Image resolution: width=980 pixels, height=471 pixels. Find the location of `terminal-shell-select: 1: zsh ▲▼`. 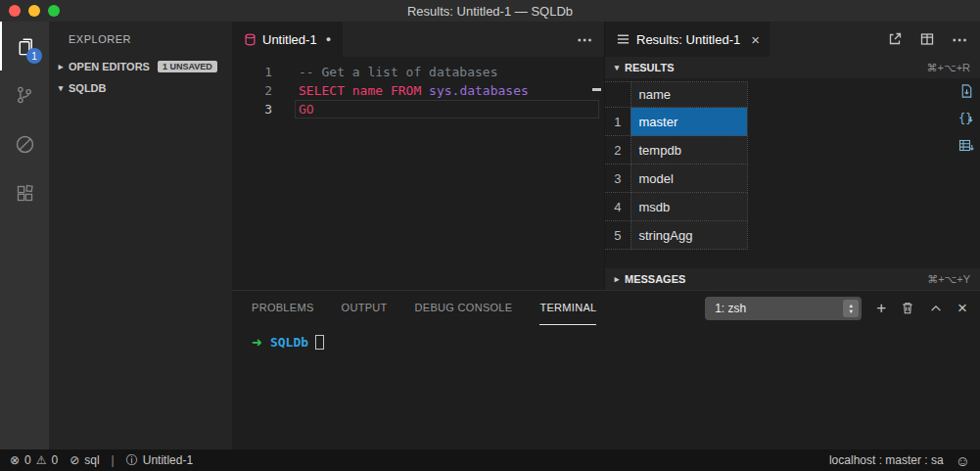

terminal-shell-select: 1: zsh ▲▼ is located at coordinates (783, 308).